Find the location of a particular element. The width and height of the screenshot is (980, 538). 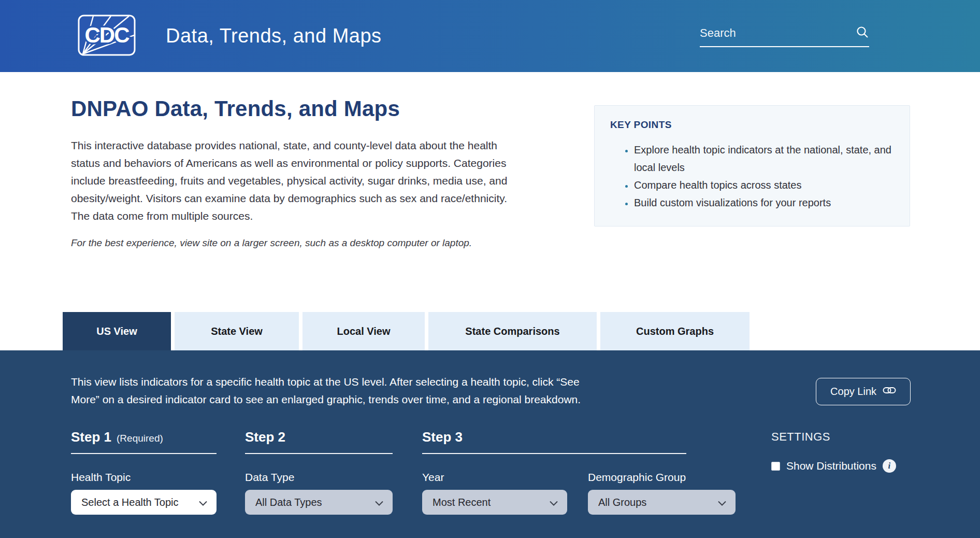

year-select-value: Most Recent is located at coordinates (462, 503).